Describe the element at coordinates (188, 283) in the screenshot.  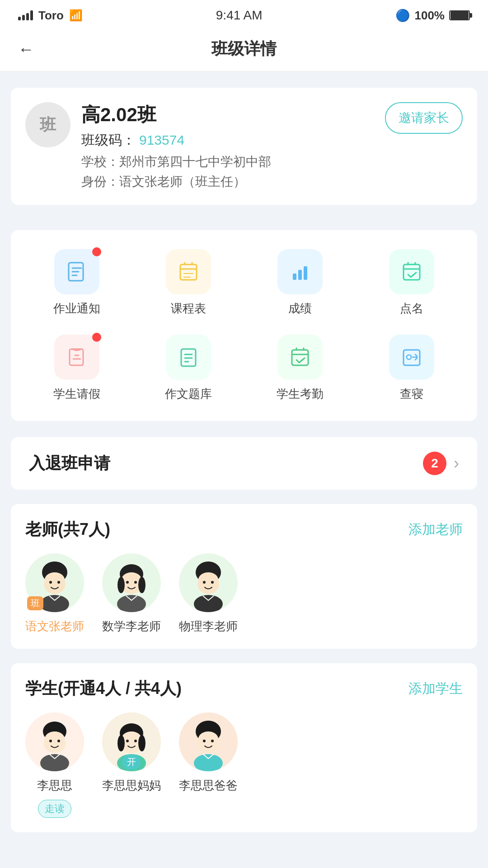
I see `menu-item-schedule: 课程表` at that location.